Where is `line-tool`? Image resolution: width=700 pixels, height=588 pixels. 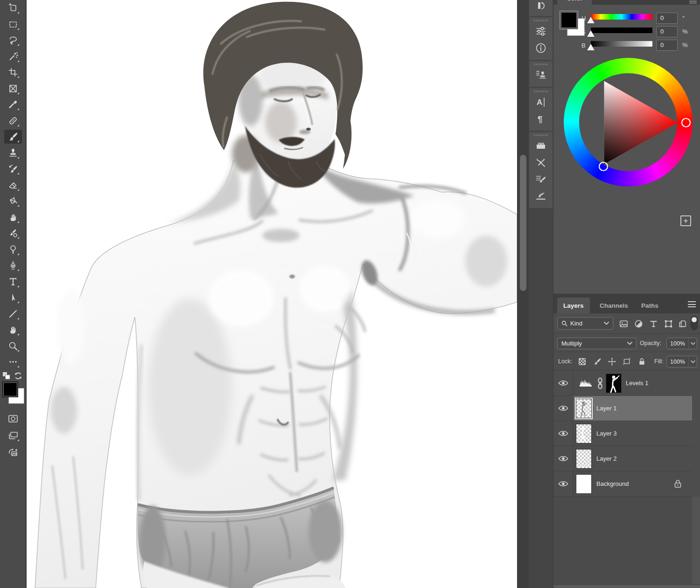 line-tool is located at coordinates (13, 314).